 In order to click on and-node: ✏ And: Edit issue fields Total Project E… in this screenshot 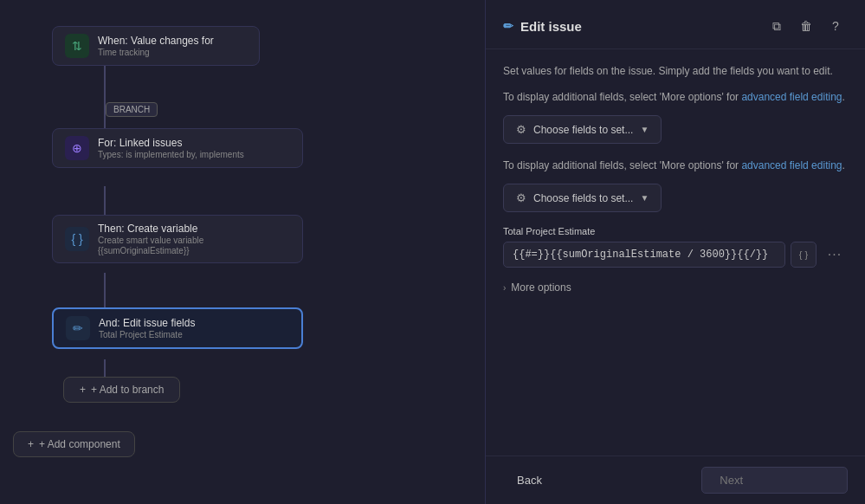, I will do `click(178, 328)`.